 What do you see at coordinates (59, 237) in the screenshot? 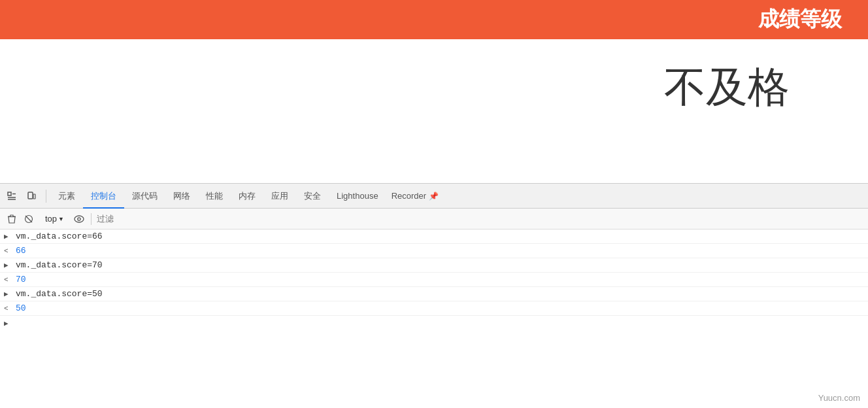
I see `console-input-text: vm._data.score=66` at bounding box center [59, 237].